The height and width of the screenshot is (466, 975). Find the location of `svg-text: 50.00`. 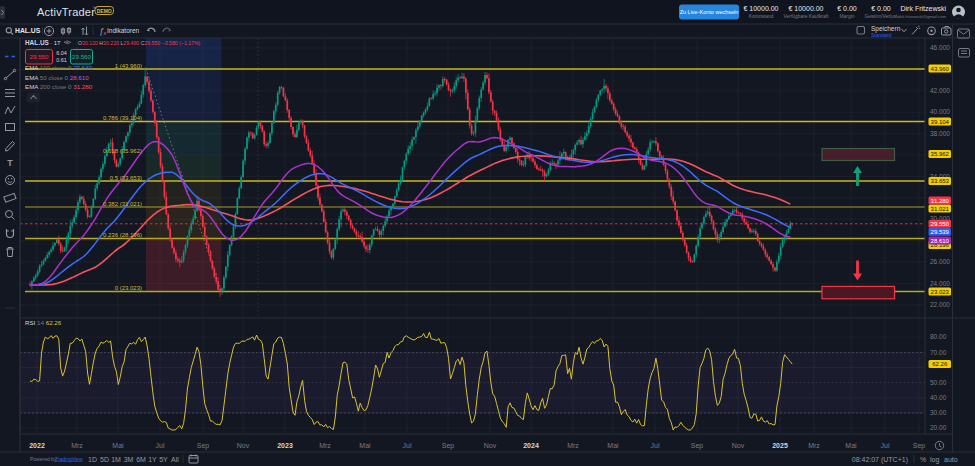

svg-text: 50.00 is located at coordinates (938, 382).